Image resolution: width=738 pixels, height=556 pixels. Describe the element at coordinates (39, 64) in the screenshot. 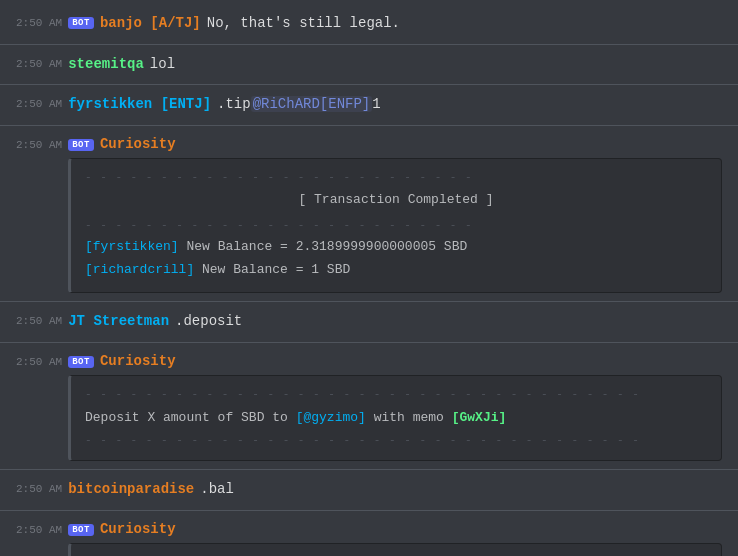

I see `timestamp-2: 2:50 AM` at that location.